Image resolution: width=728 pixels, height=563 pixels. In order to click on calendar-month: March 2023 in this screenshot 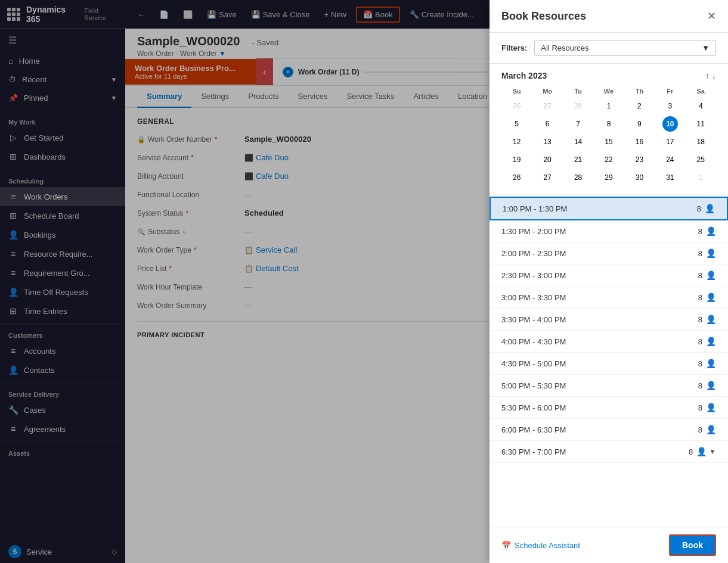, I will do `click(524, 76)`.